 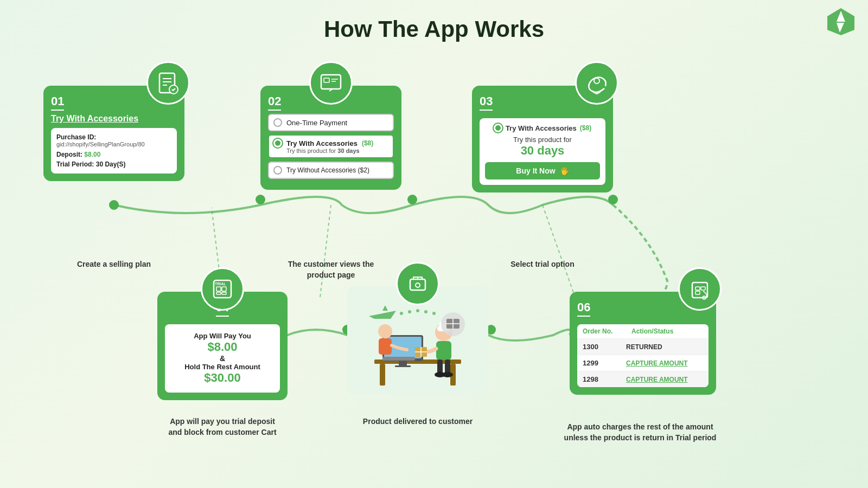 What do you see at coordinates (542, 171) in the screenshot?
I see `buy-now-button: Buy It Now 🖐` at bounding box center [542, 171].